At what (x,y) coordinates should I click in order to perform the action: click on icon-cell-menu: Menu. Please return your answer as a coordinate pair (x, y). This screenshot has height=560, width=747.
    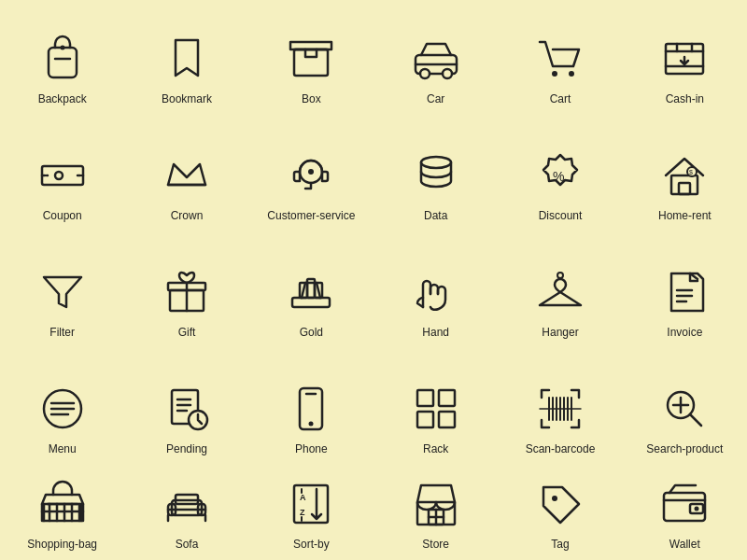
    Looking at the image, I should click on (62, 418).